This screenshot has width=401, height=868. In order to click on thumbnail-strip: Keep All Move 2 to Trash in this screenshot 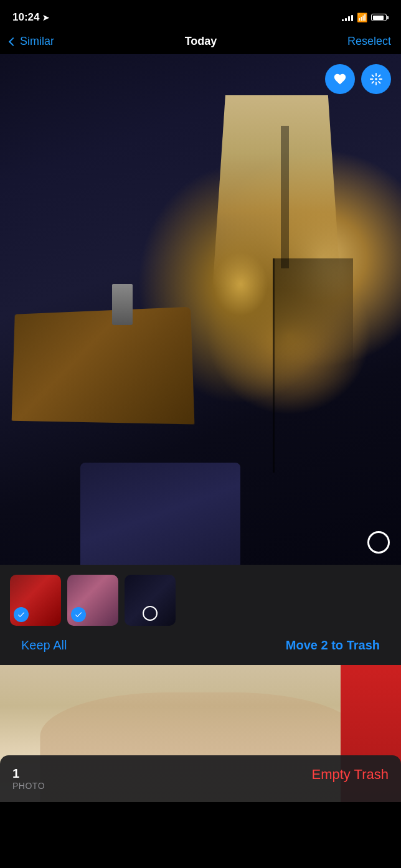, I will do `click(200, 615)`.